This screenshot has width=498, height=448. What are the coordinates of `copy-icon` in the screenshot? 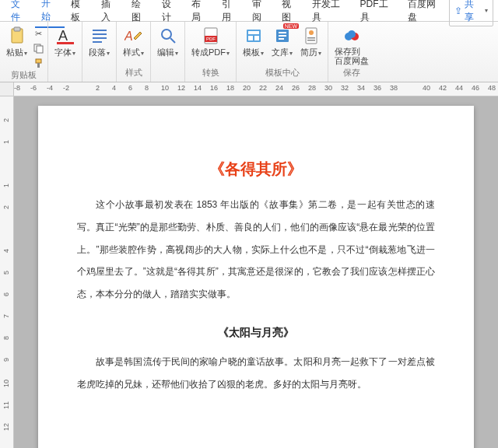 It's located at (39, 48).